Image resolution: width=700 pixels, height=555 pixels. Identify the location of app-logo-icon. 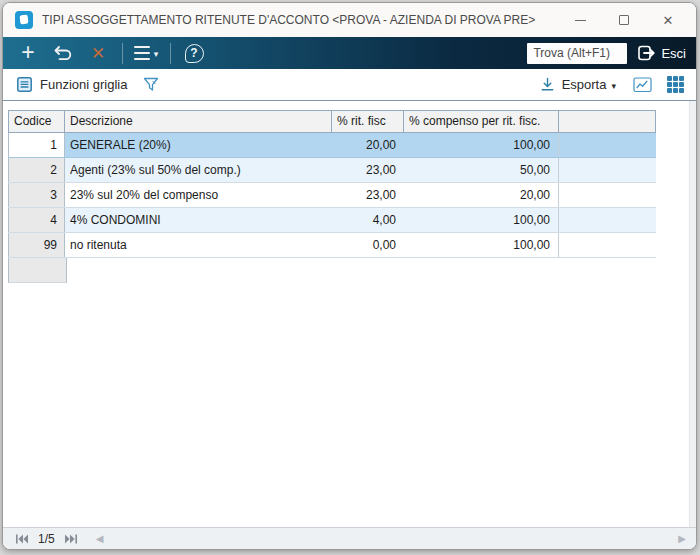
(24, 20).